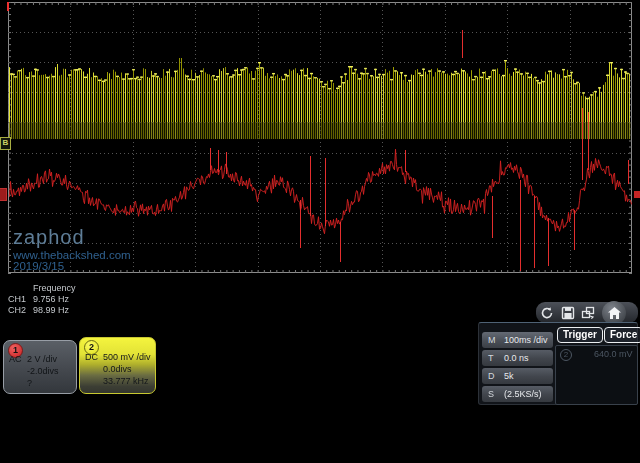 Image resolution: width=640 pixels, height=463 pixels. Describe the element at coordinates (92, 357) in the screenshot. I see `ch2-coupling: DC` at that location.